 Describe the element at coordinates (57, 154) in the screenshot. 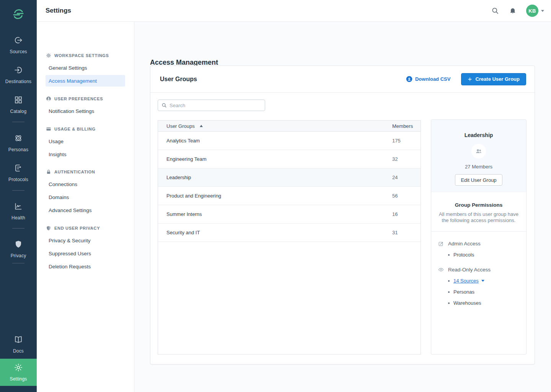

I see `nav-item-insights: Insights` at that location.